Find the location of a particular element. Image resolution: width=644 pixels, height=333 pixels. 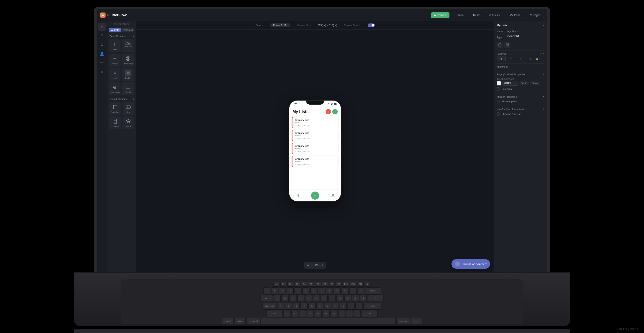

widget-circleimage: CircleImage is located at coordinates (128, 60).